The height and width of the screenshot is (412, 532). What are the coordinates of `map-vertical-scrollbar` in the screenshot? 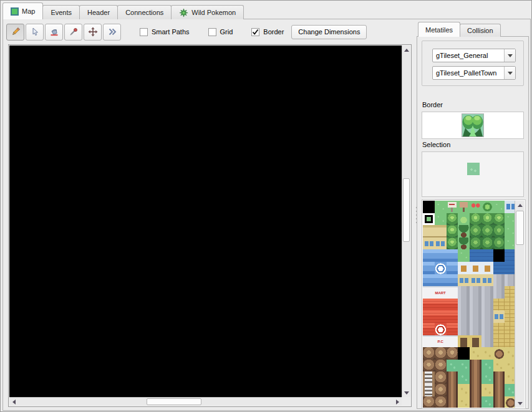 It's located at (406, 221).